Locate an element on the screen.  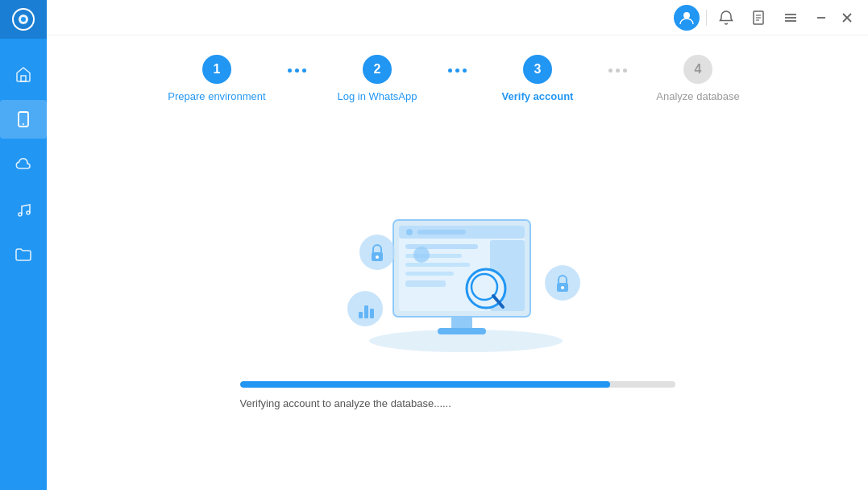
step-login: 2 Log in WhatsApp is located at coordinates (377, 79).